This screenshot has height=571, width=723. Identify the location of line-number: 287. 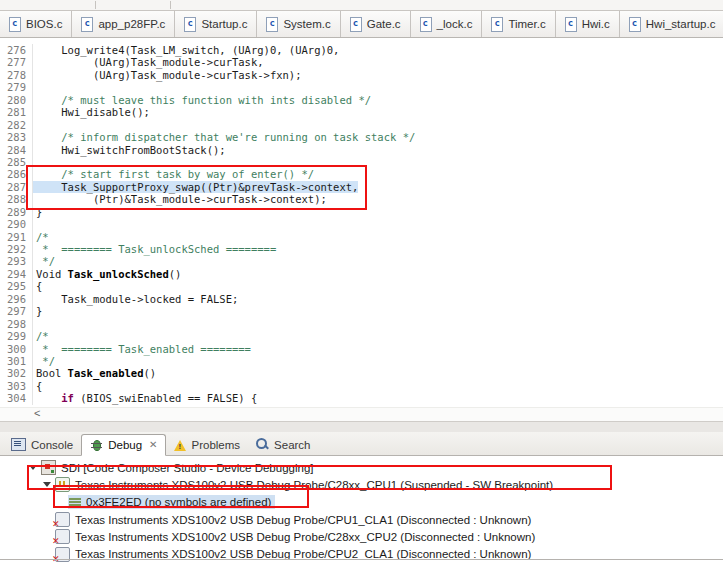
(16, 187).